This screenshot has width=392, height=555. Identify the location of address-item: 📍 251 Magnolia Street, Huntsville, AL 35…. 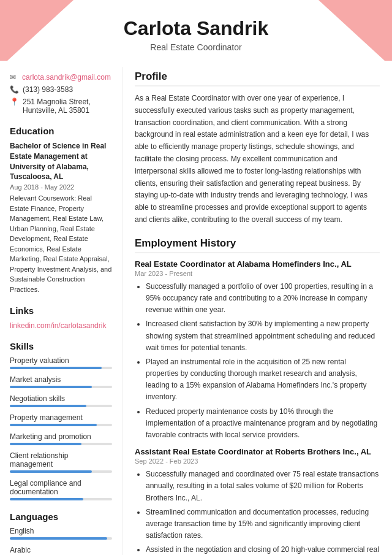
(61, 106).